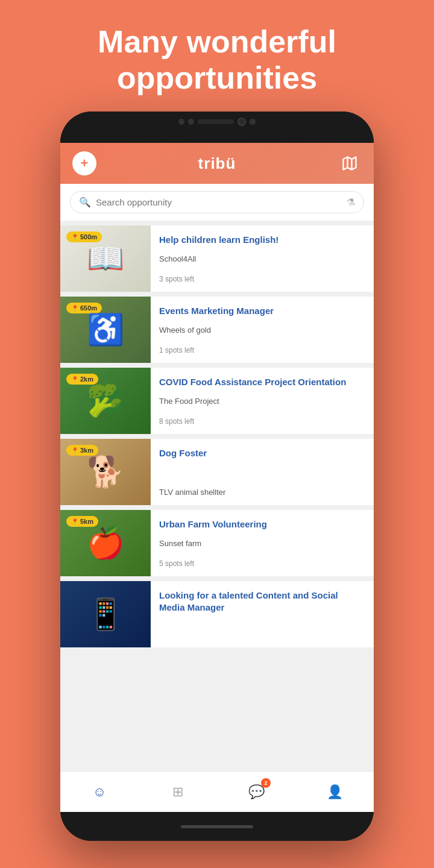  Describe the element at coordinates (262, 240) in the screenshot. I see `card-title: Help children learn English!` at that location.